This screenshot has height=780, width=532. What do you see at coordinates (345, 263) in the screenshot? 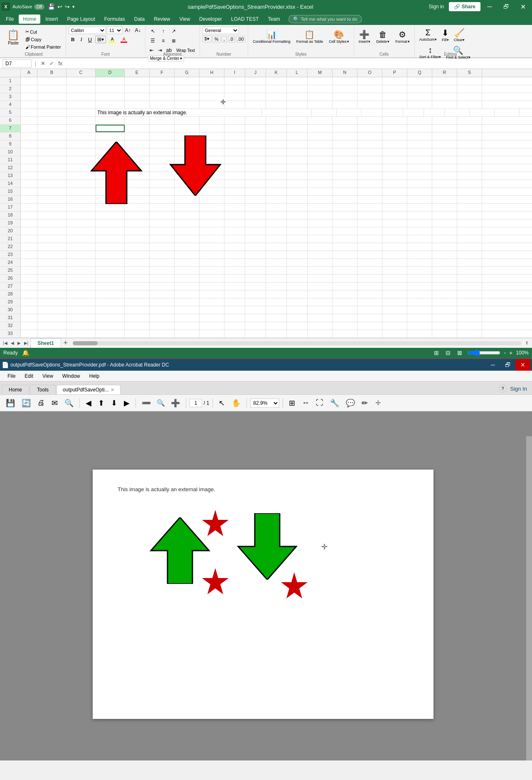
I see `cell-N24` at bounding box center [345, 263].